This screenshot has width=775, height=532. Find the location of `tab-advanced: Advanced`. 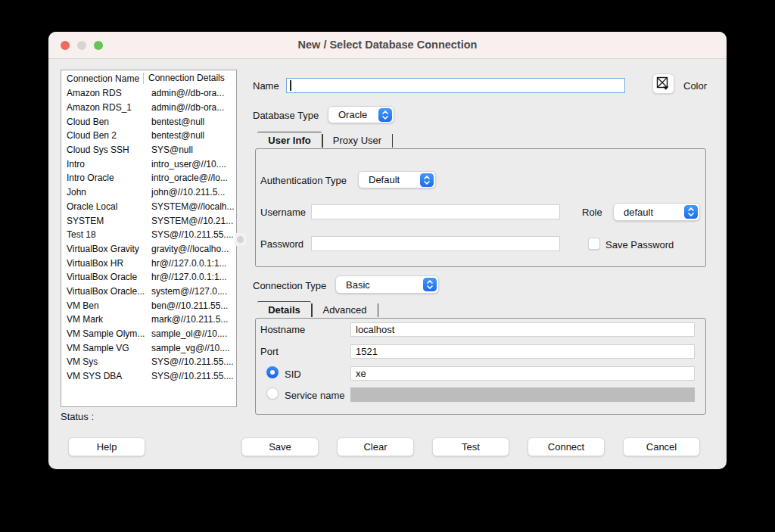

tab-advanced: Advanced is located at coordinates (345, 310).